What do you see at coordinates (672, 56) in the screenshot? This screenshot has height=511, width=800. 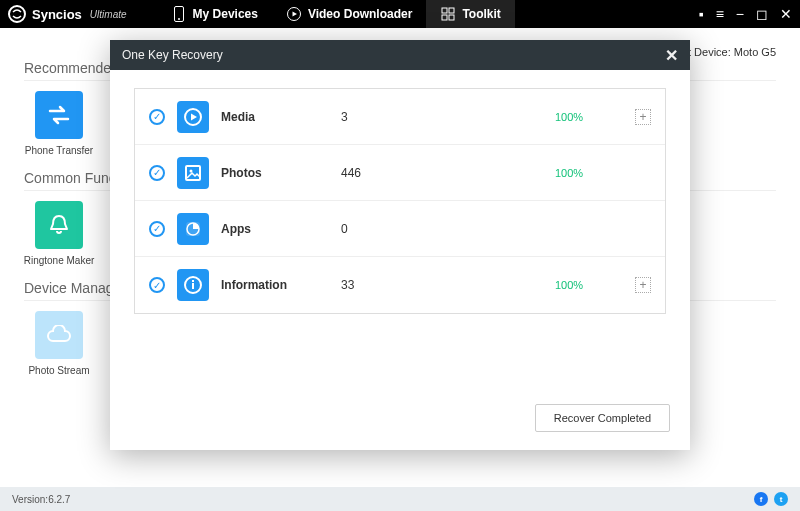 I see `close-icon: ✕` at bounding box center [672, 56].